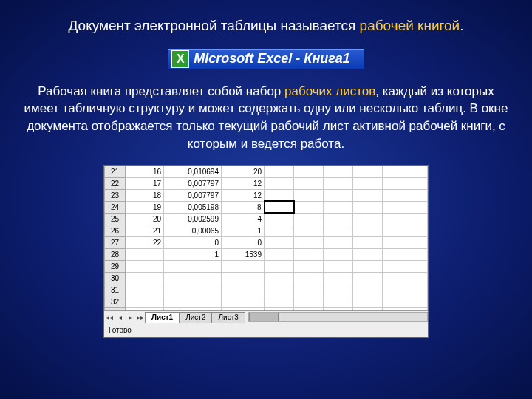  What do you see at coordinates (195, 318) in the screenshot?
I see `sheet-tab-2: Лист2` at bounding box center [195, 318].